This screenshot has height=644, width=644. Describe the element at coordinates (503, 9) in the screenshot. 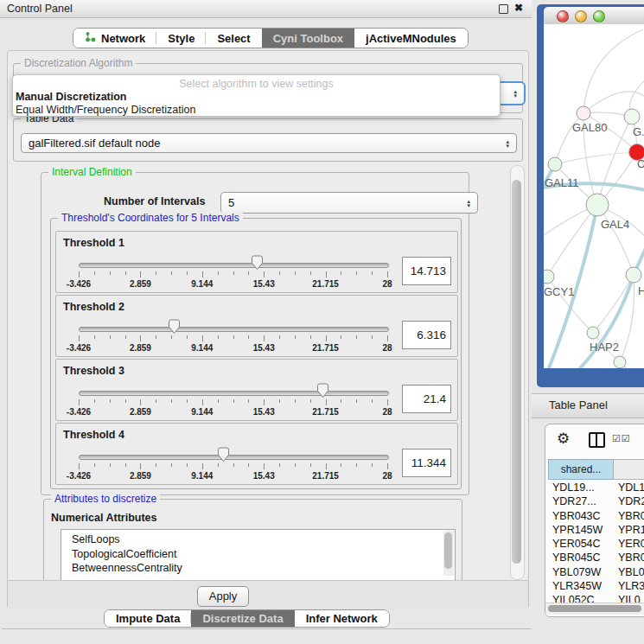

I see `float-window-icon` at that location.